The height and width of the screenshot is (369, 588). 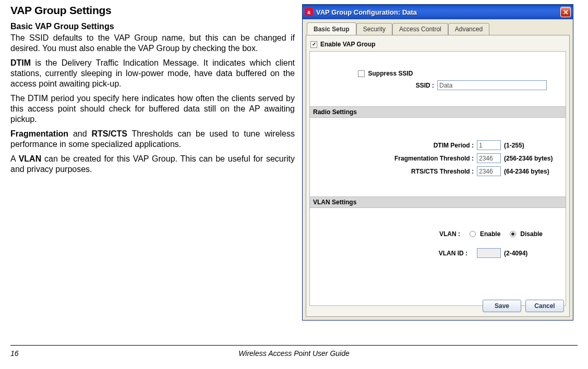 I want to click on vlan-disable-radio, so click(x=513, y=234).